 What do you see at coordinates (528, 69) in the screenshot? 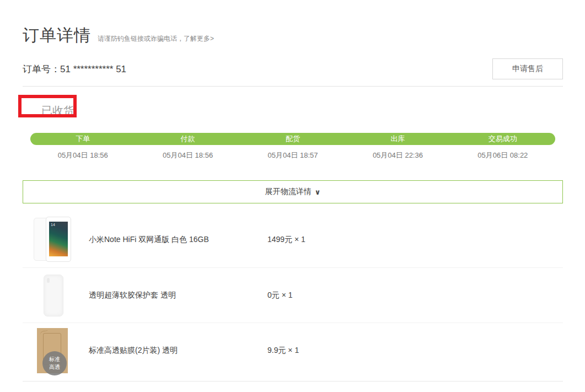
I see `after-sales-button: 申请售后` at bounding box center [528, 69].